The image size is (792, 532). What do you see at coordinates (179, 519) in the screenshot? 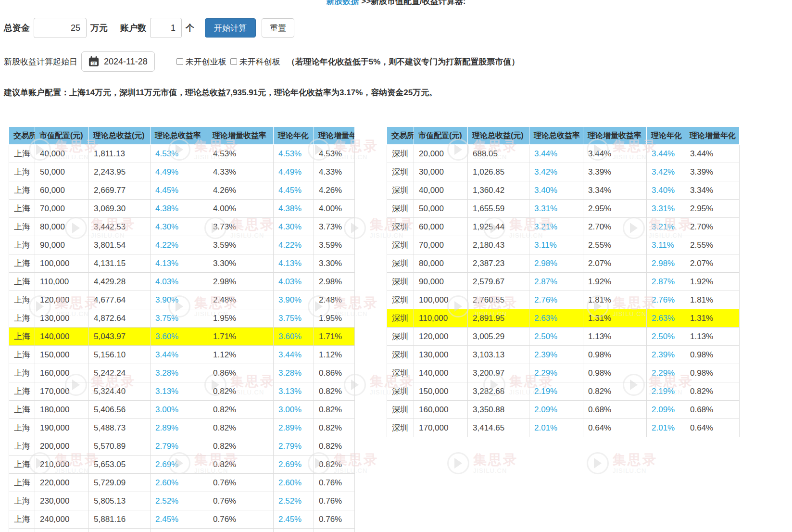
I see `total-rate-link: 2.45%` at bounding box center [179, 519].